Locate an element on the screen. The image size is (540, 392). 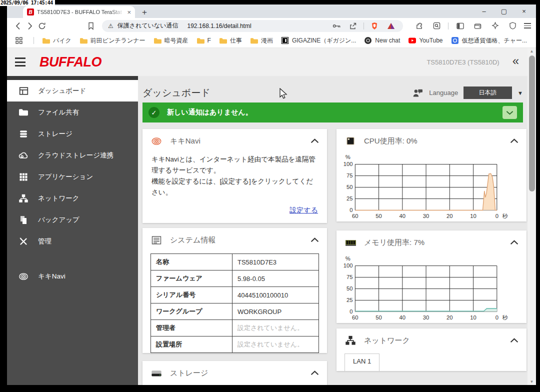
sidebar-item-label: アプリケーション is located at coordinates (66, 177).